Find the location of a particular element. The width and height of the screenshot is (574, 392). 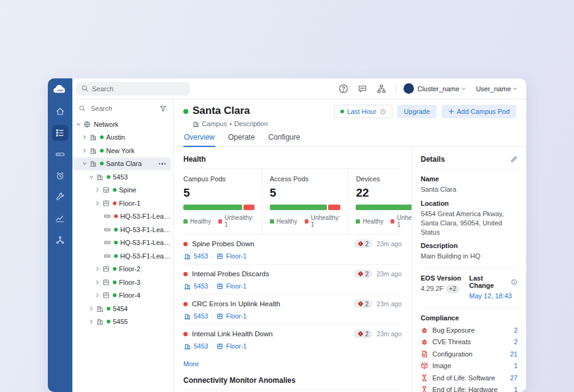

tree-item-5453: 5453 is located at coordinates (121, 177).